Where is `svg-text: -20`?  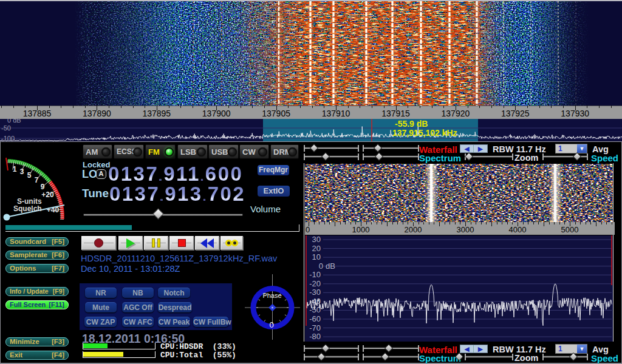 svg-text: -20 is located at coordinates (315, 284).